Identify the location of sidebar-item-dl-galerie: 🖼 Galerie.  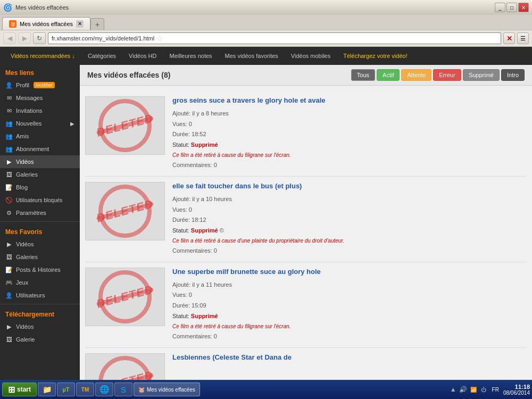
(40, 339).